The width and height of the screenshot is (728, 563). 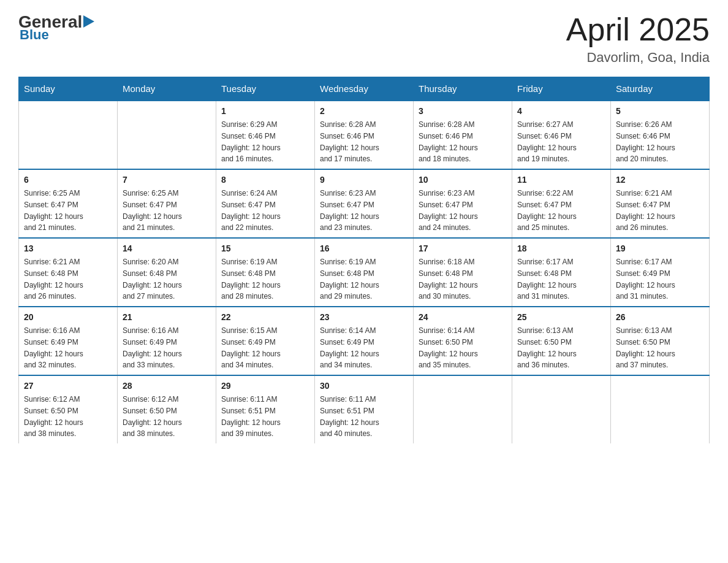 What do you see at coordinates (69, 410) in the screenshot?
I see `calendar-day-cell: 27Sunrise: 6:12 AM Sunset: 6:50 PM Dayli…` at bounding box center [69, 410].